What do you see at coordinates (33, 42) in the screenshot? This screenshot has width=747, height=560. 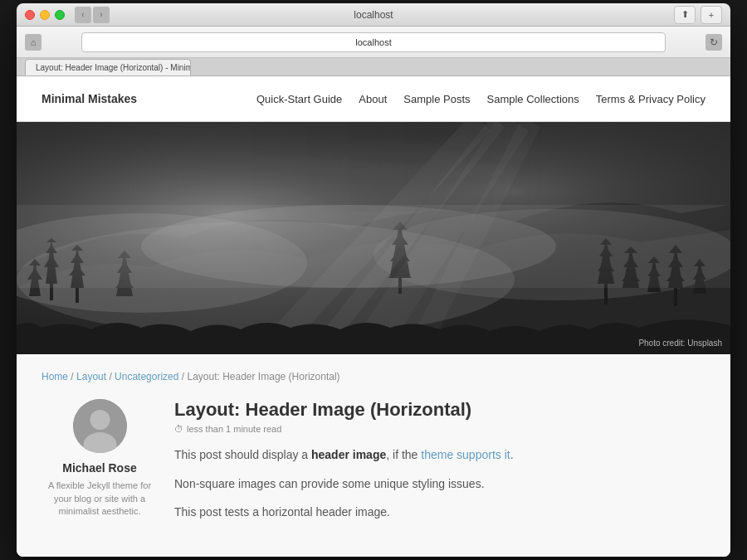 I see `home-button: ⌂` at bounding box center [33, 42].